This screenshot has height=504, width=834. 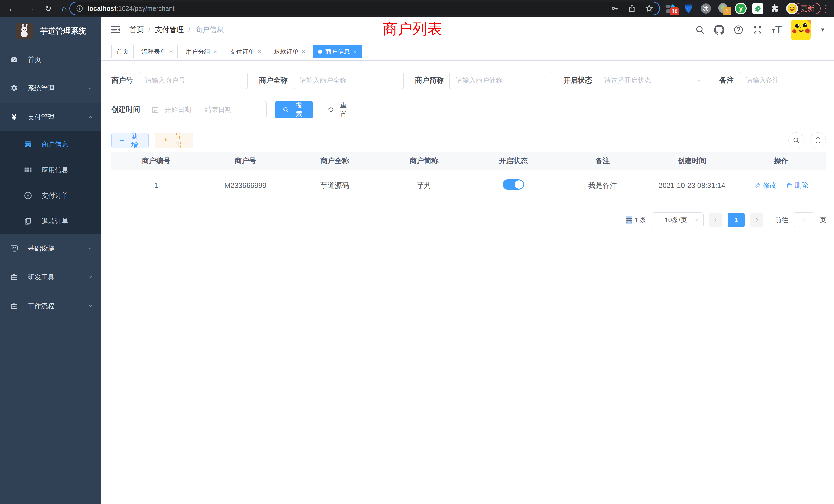 What do you see at coordinates (294, 110) in the screenshot?
I see `search-button: 搜索` at bounding box center [294, 110].